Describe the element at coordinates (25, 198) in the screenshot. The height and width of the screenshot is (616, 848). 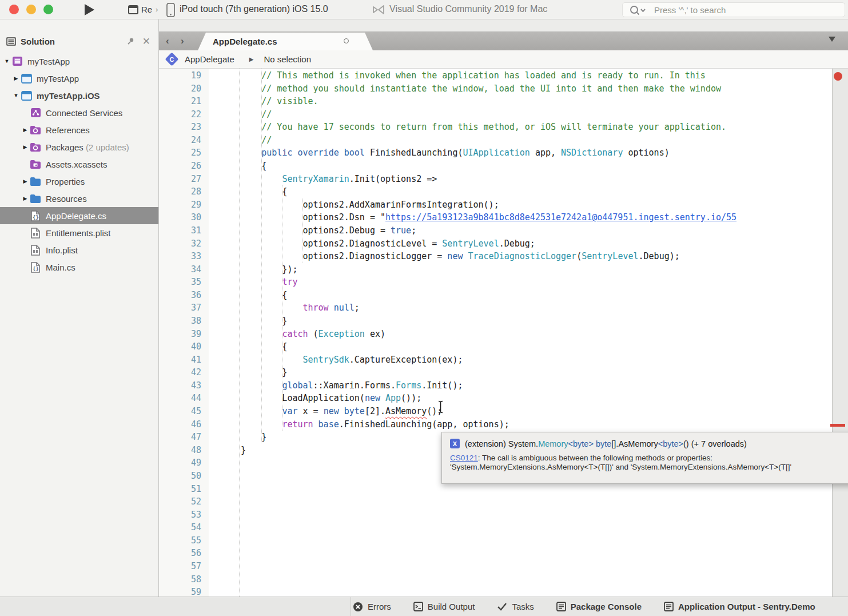
I see `chevron-collapsed-icon: ▶` at that location.